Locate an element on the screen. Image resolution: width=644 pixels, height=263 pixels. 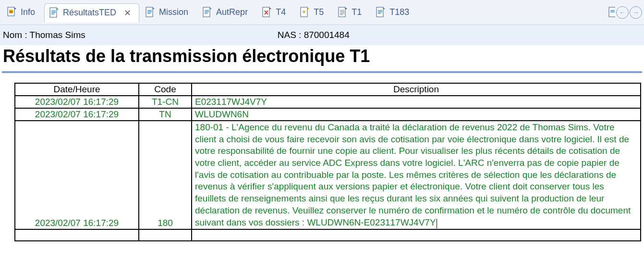
col-description: Description is located at coordinates (416, 89).